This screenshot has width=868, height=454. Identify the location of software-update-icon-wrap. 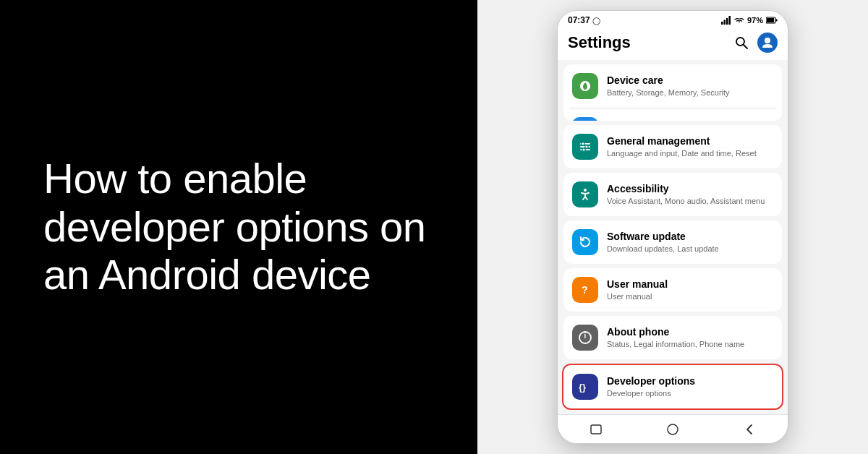
(585, 242).